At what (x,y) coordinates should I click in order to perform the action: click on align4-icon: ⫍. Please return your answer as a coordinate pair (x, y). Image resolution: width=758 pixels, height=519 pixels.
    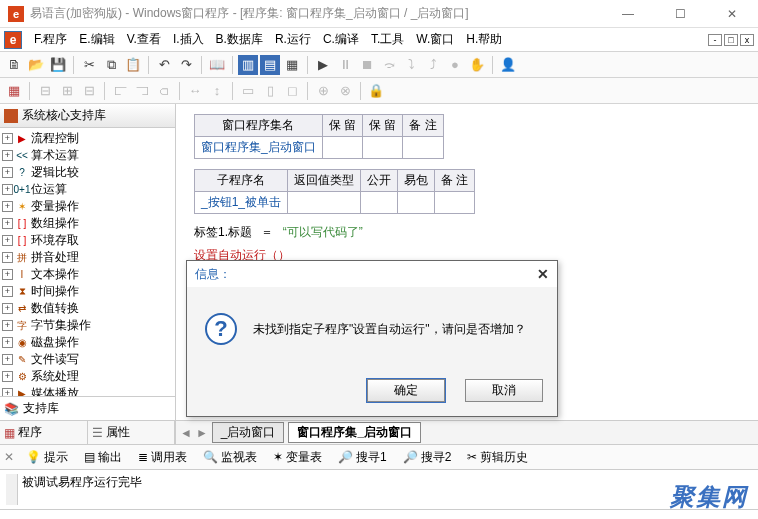
    Looking at the image, I should click on (120, 91).